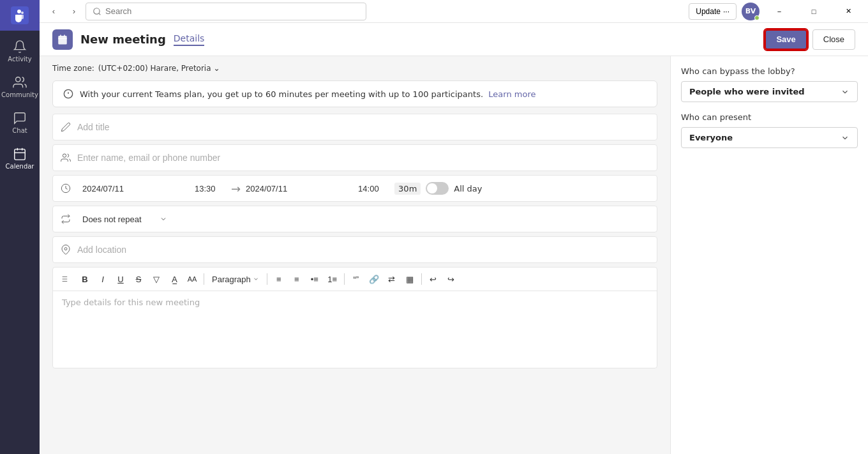  I want to click on undo-button: ↩, so click(433, 279).